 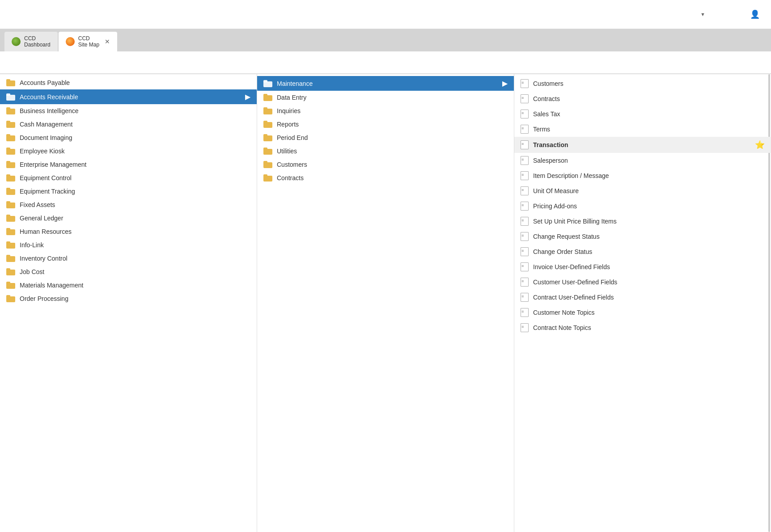 What do you see at coordinates (551, 145) in the screenshot?
I see `item-label: Transaction` at bounding box center [551, 145].